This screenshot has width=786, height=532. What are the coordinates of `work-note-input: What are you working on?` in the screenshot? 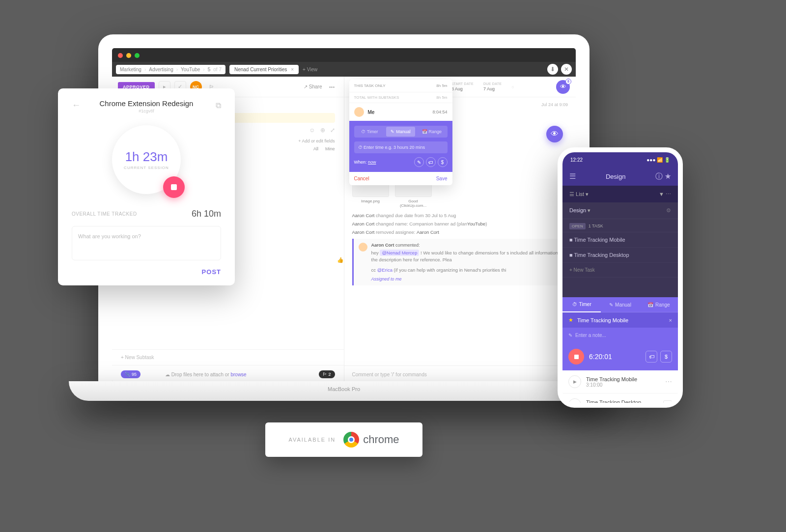 It's located at (146, 243).